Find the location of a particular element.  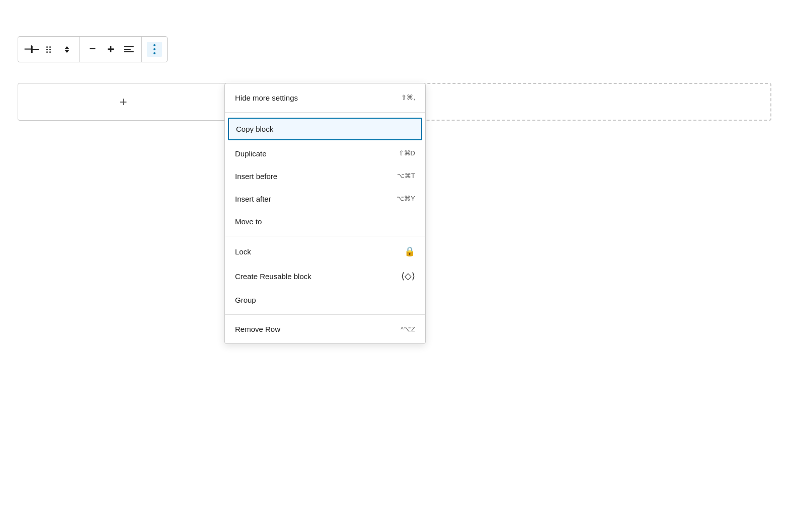

menu-item-lock: Lock 🔒 is located at coordinates (325, 251).